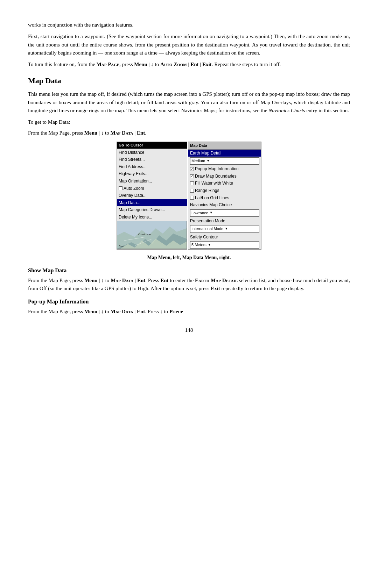  Describe the element at coordinates (217, 169) in the screenshot. I see `popup-map-info-label: Popup Map Information` at that location.